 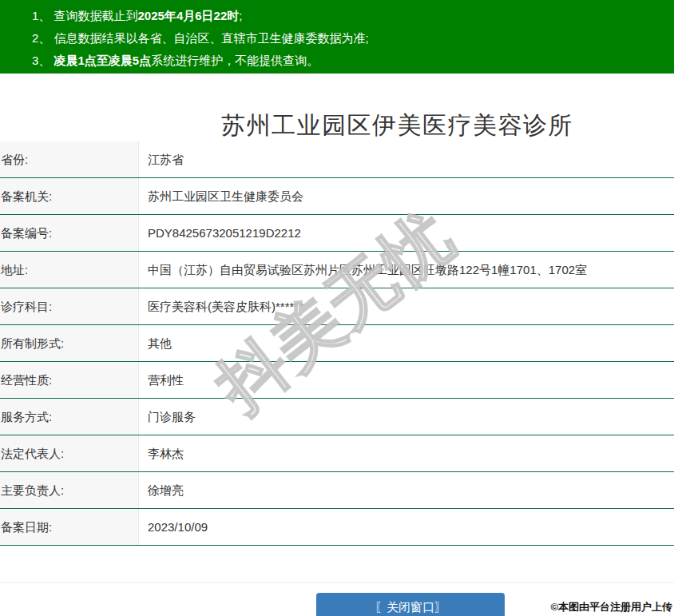 I want to click on table-row: 法定代表人:李林杰, so click(x=337, y=454).